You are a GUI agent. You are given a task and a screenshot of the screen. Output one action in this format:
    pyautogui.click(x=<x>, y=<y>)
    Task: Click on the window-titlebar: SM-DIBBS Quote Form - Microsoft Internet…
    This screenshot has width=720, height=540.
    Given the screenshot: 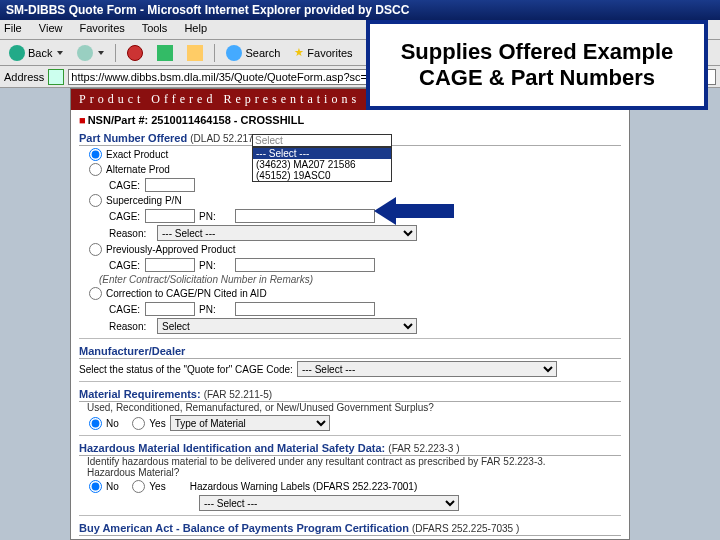 What is the action you would take?
    pyautogui.click(x=360, y=10)
    